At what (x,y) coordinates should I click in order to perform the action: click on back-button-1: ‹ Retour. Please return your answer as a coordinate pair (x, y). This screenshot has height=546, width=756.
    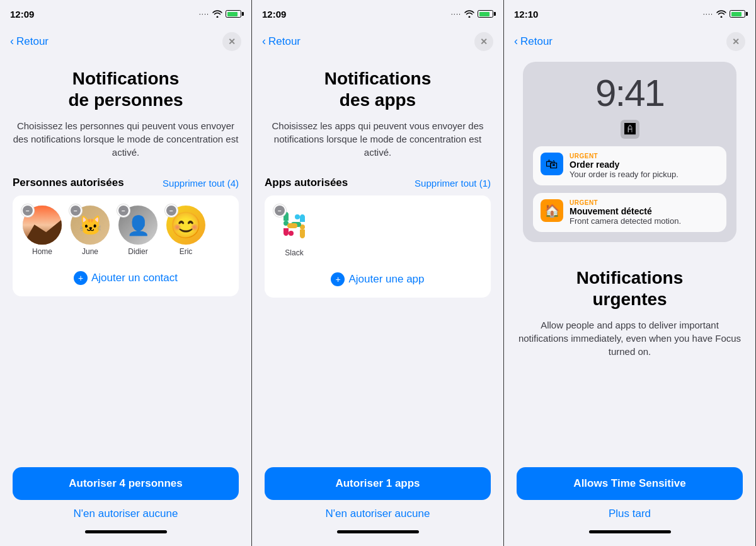
    Looking at the image, I should click on (29, 42).